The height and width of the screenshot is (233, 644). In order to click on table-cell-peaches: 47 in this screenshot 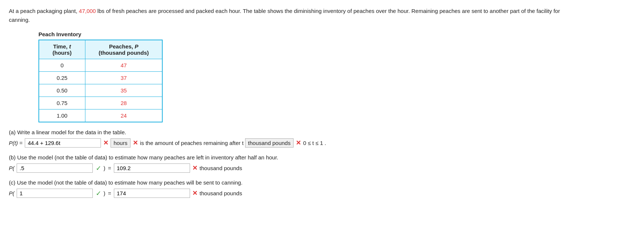, I will do `click(123, 65)`.